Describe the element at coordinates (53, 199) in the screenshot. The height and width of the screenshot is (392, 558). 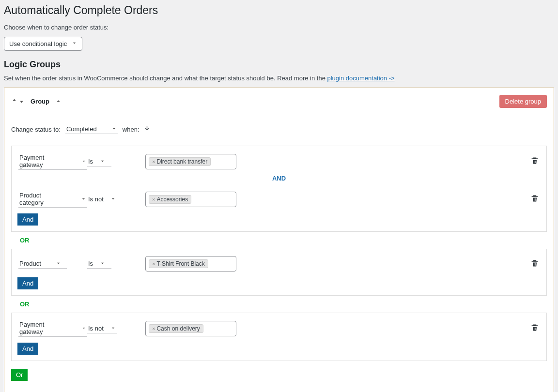
I see `field-select: Product category` at that location.